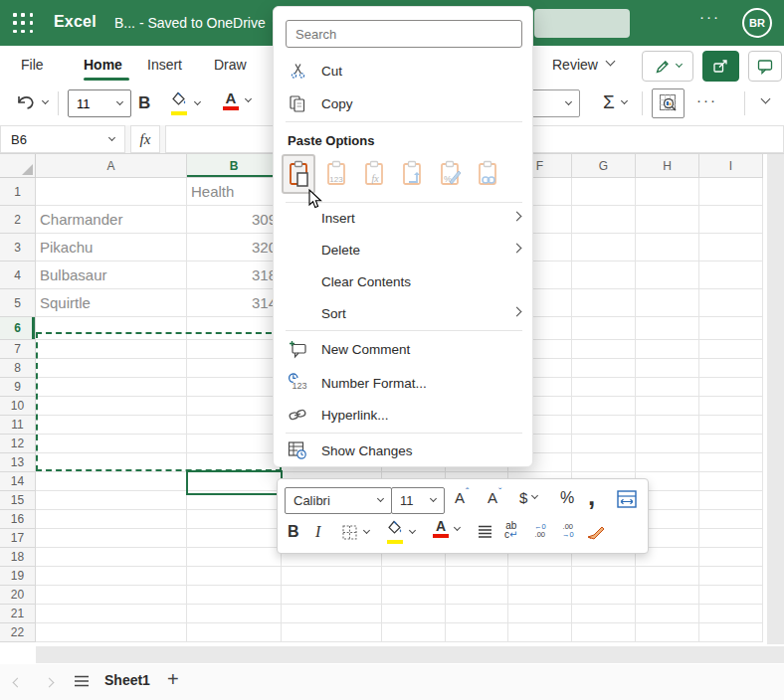  Describe the element at coordinates (478, 614) in the screenshot. I see `cell-E21` at that location.